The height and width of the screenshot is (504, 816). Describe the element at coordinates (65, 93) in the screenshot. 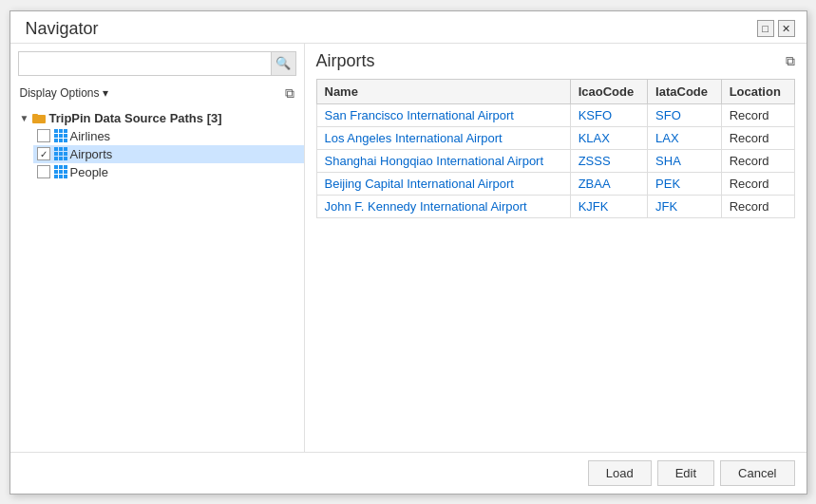

I see `display-options-button: Display Options ▾` at that location.